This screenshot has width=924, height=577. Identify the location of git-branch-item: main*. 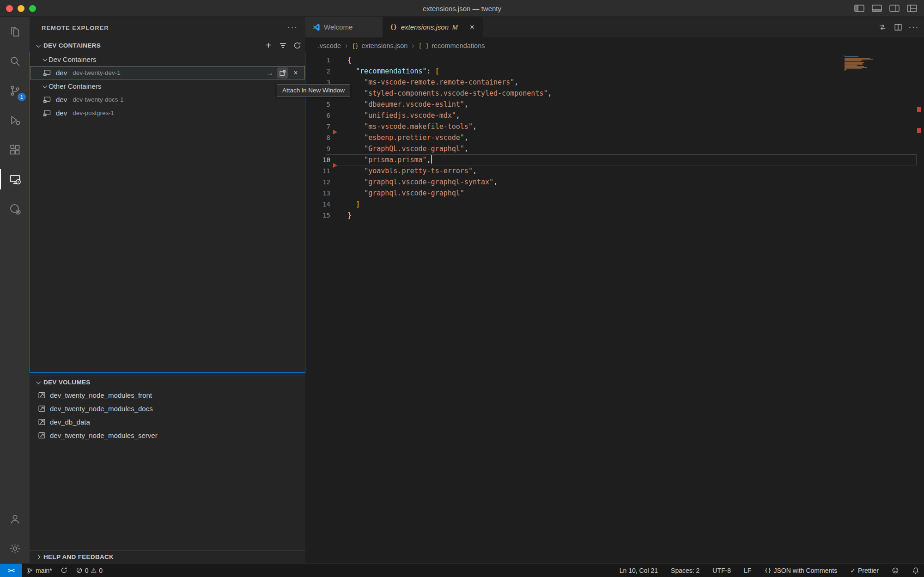
(39, 570).